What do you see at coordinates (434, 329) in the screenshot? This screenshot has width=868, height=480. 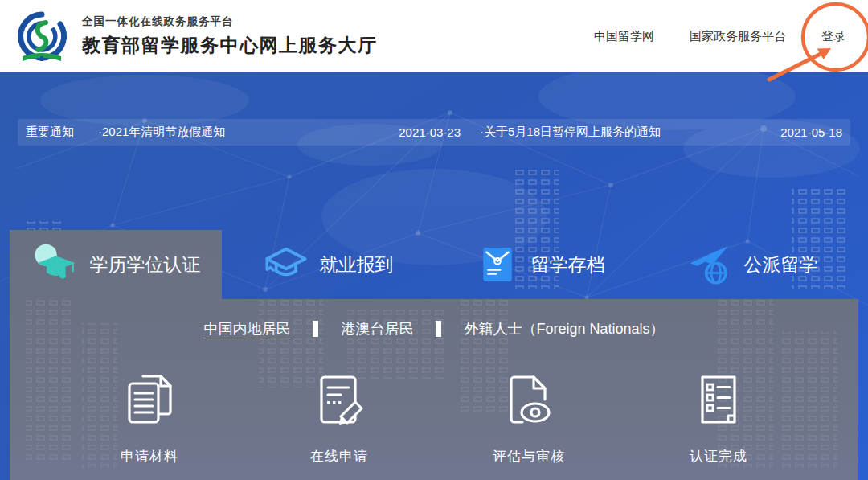 I see `resident-type-subnav: 中国内地居民 港澳台居民 外籍人士（Foreign Nationals）` at bounding box center [434, 329].